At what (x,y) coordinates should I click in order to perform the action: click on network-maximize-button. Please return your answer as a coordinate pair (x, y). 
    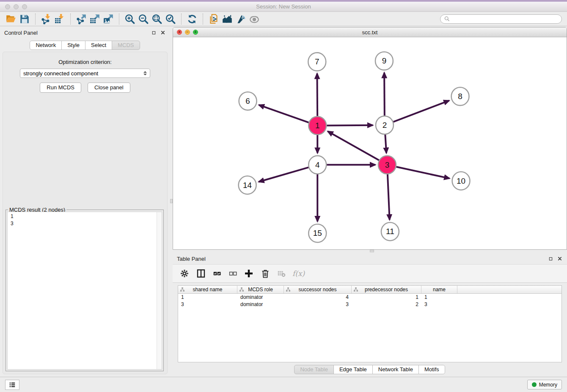
    Looking at the image, I should click on (195, 32).